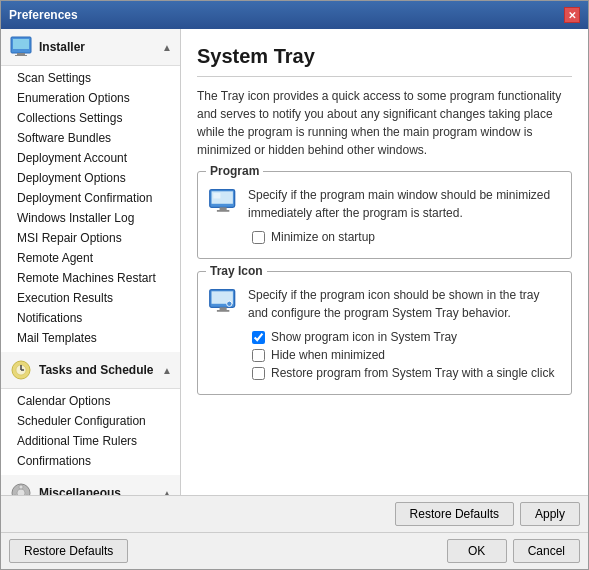 The image size is (589, 570). Describe the element at coordinates (44, 15) in the screenshot. I see `dialog-title: Preferences` at that location.